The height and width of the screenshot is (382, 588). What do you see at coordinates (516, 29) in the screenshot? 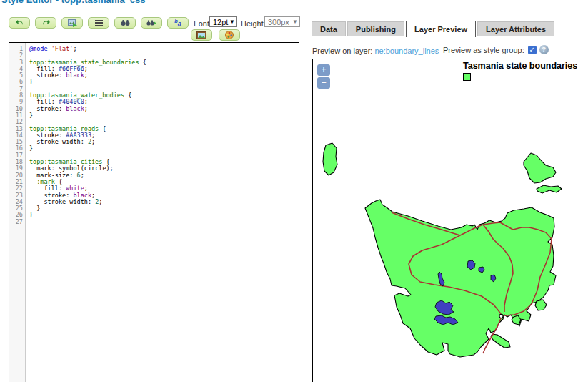
I see `tab-layer-attributes: Layer Attributes` at bounding box center [516, 29].